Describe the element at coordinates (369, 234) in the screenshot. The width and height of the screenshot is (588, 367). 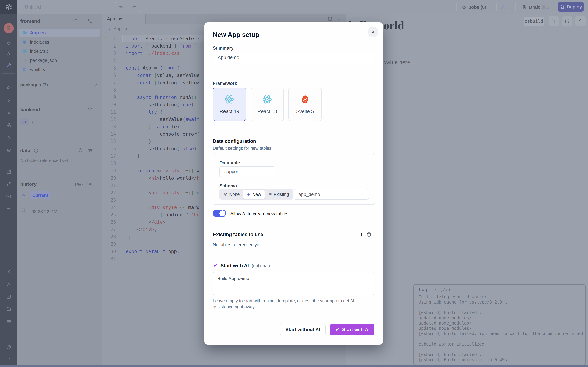
I see `existing-tables-db-button` at that location.